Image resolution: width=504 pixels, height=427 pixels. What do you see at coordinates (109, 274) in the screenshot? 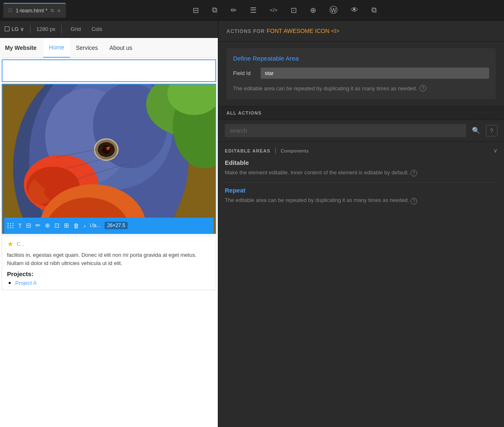
I see `projects-title: Projects:` at bounding box center [109, 274].